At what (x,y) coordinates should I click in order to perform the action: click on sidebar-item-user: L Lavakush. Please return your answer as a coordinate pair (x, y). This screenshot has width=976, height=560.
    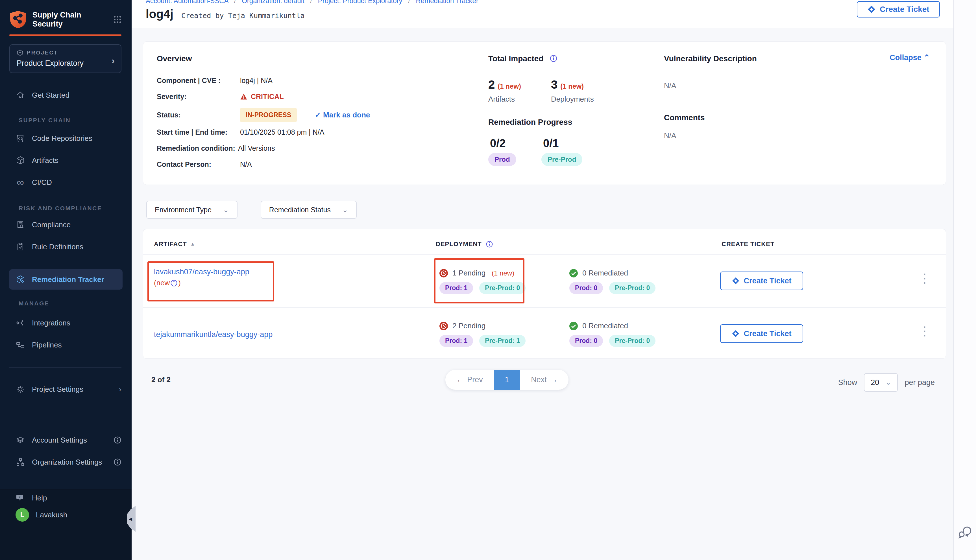
    Looking at the image, I should click on (66, 515).